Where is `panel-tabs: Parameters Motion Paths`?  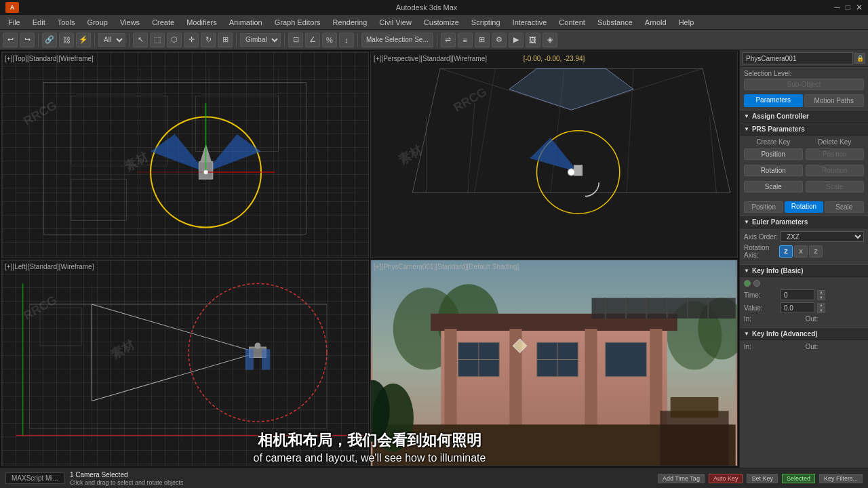 panel-tabs: Parameters Motion Paths is located at coordinates (804, 100).